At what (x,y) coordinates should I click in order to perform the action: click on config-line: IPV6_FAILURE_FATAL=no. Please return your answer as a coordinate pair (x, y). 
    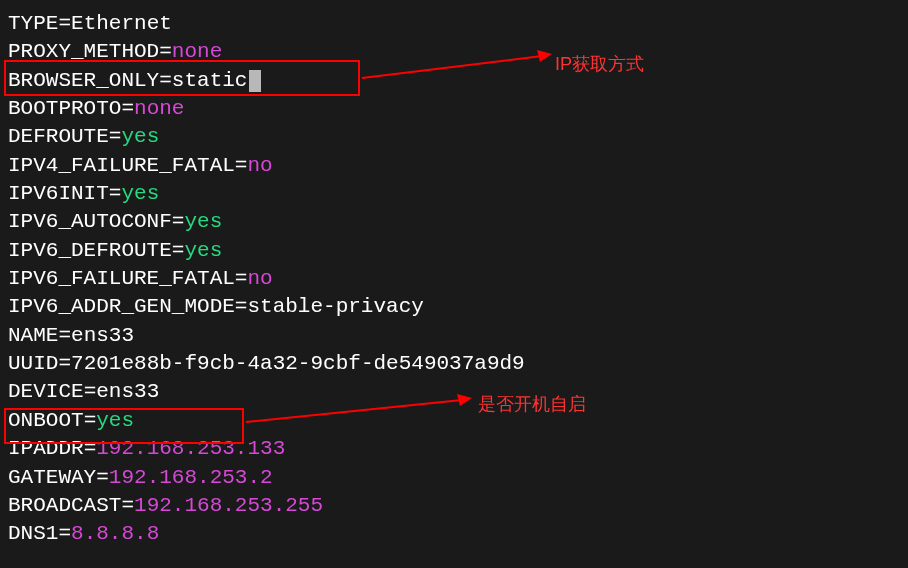
    Looking at the image, I should click on (454, 279).